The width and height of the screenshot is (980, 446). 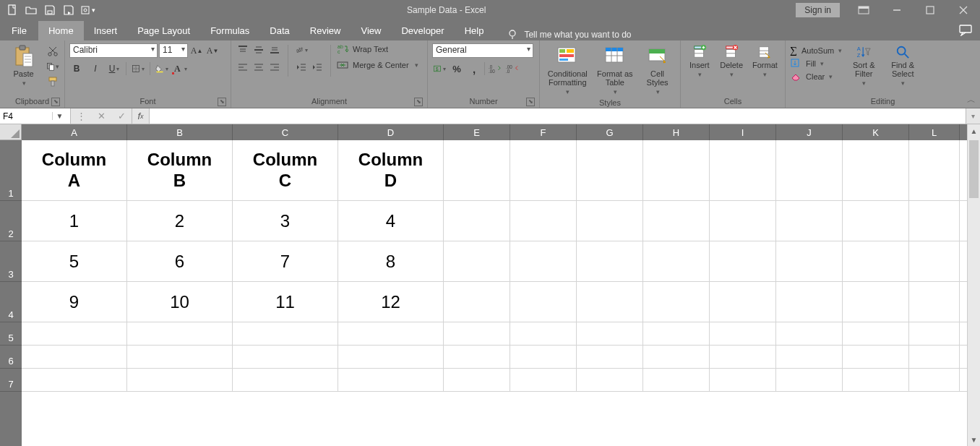 I want to click on number-format-select: General, so click(x=483, y=51).